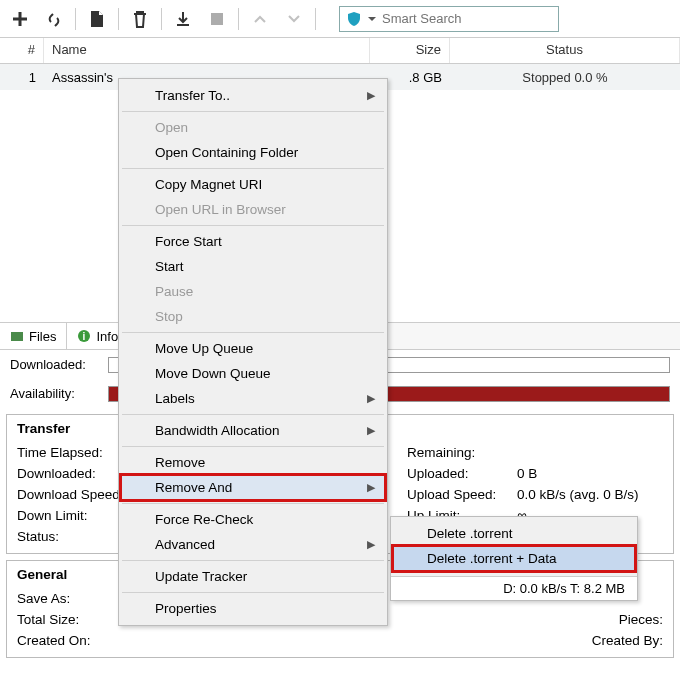 The width and height of the screenshot is (680, 695). What do you see at coordinates (253, 576) in the screenshot?
I see `menu-update-tracker: Update Tracker` at bounding box center [253, 576].